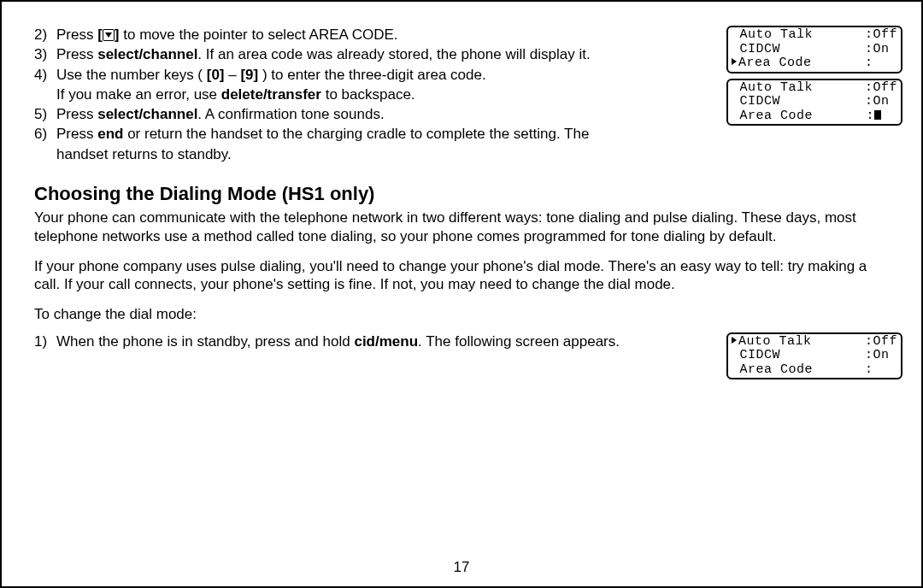 Image resolution: width=923 pixels, height=588 pixels. I want to click on step-5: 5)Press select/channel. A confirmation t…, so click(376, 115).